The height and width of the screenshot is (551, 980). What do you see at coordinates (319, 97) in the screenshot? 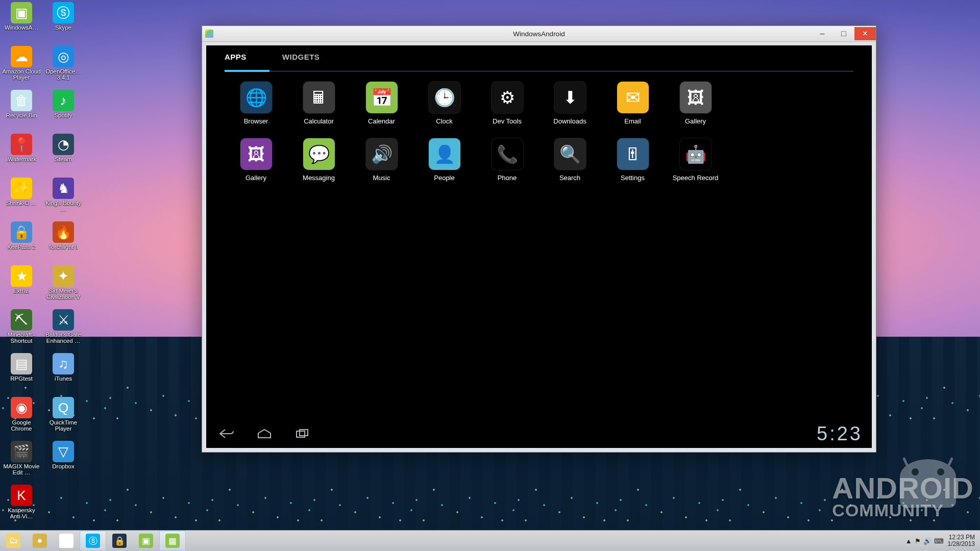
I see `calculator-icon: 🖩` at bounding box center [319, 97].